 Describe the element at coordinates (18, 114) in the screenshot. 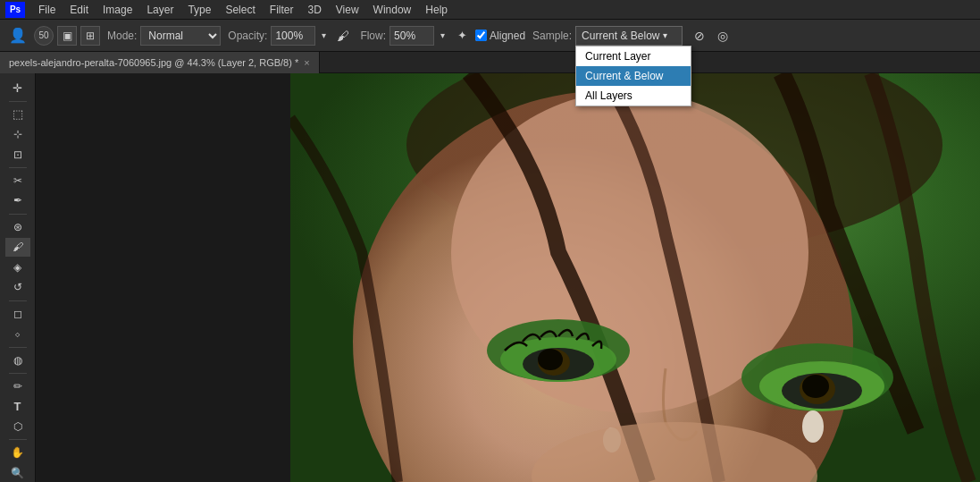

I see `marquee-tool-btn: ⬚` at that location.